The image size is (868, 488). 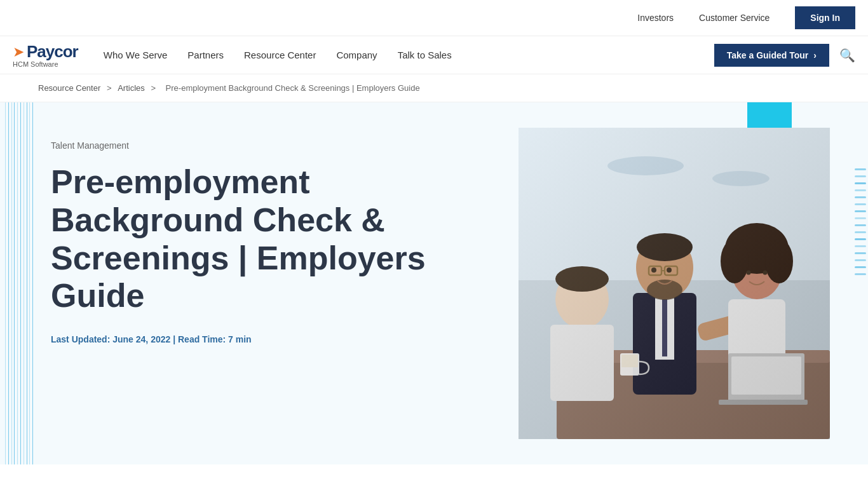 What do you see at coordinates (272, 146) in the screenshot?
I see `article-category: Talent Management` at bounding box center [272, 146].